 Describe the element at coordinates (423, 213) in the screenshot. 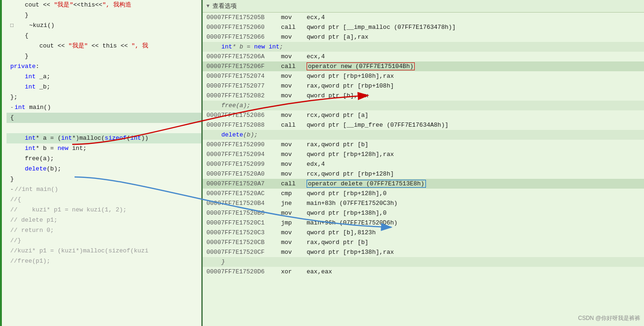

I see `disasm-row: 00007FF7E17520B6 mov qword ptr [rbp+138h…` at that location.